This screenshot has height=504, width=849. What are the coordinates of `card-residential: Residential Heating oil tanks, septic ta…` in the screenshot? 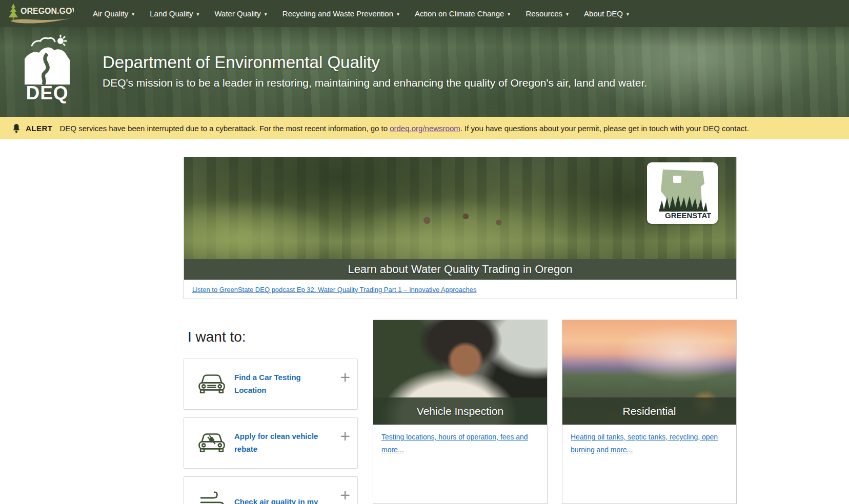 It's located at (649, 412).